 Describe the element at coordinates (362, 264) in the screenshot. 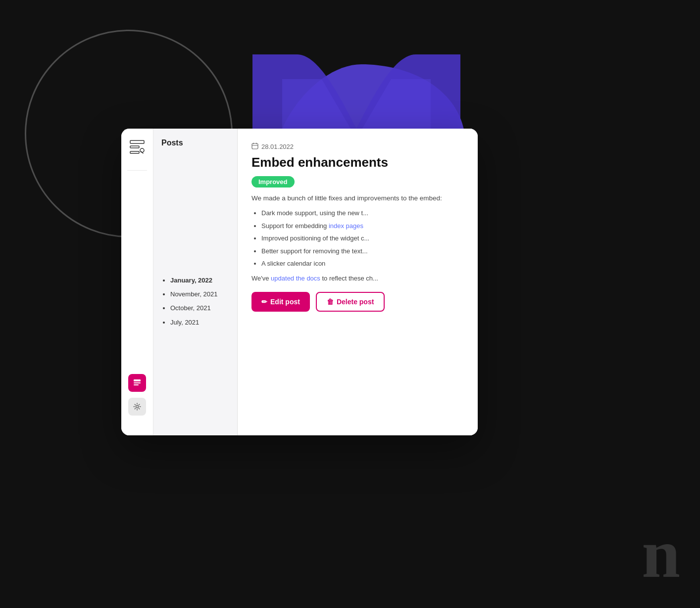

I see `post-item-4: A slicker calendar icon` at that location.